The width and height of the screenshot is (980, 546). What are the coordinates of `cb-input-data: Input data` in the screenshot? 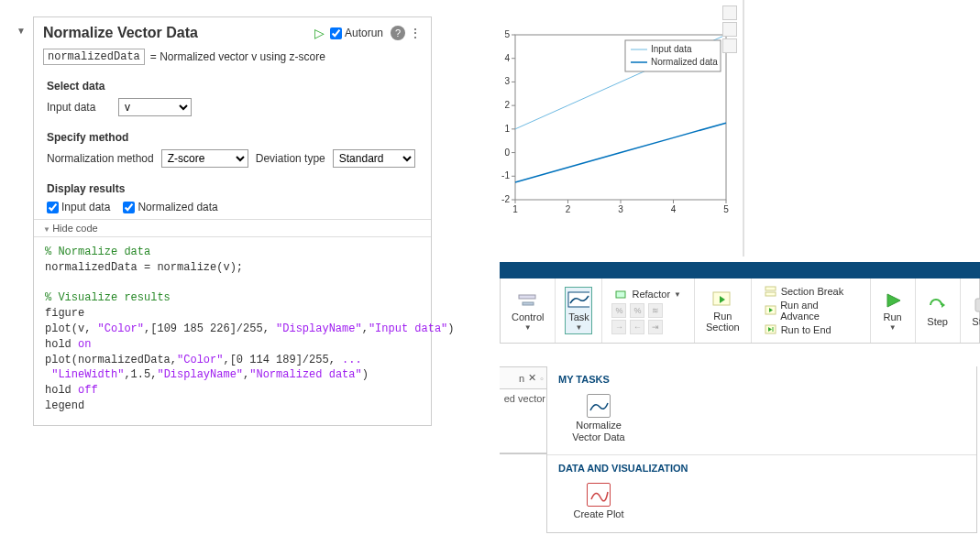 It's located at (79, 207).